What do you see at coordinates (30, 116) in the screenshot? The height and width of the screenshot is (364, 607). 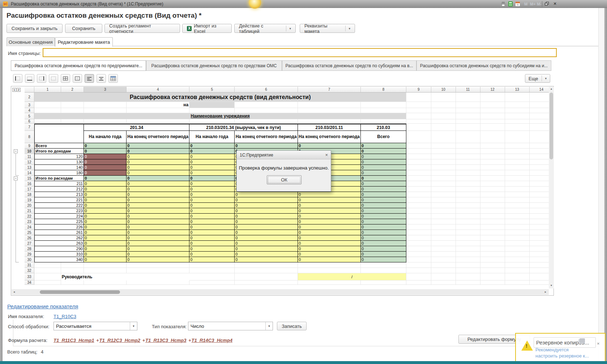 I see `row-header: 5` at bounding box center [30, 116].